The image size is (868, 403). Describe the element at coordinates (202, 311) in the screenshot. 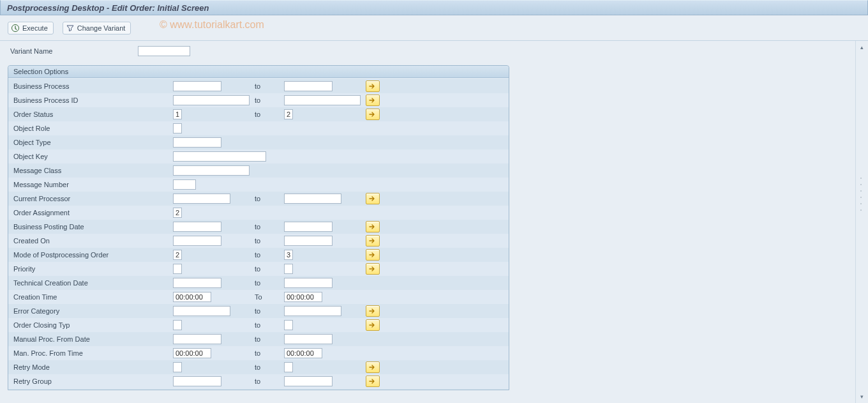

I see `error-category-from-input` at that location.